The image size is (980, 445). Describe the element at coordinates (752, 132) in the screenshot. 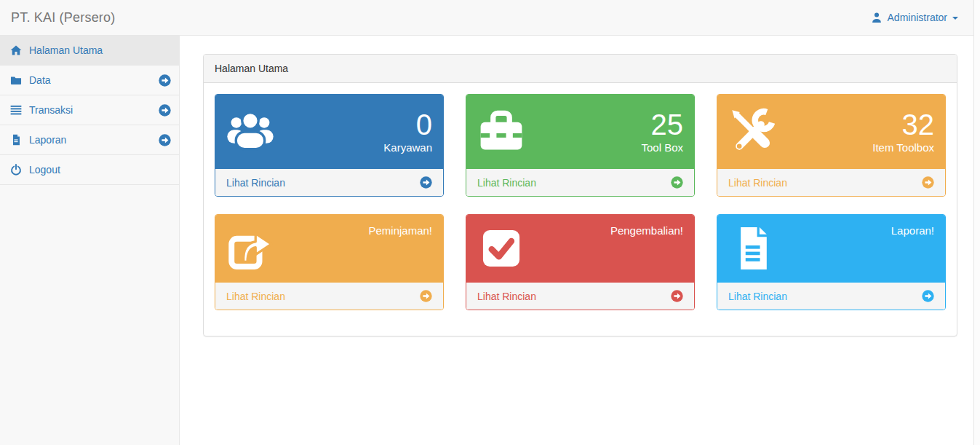

I see `tools-icon` at that location.